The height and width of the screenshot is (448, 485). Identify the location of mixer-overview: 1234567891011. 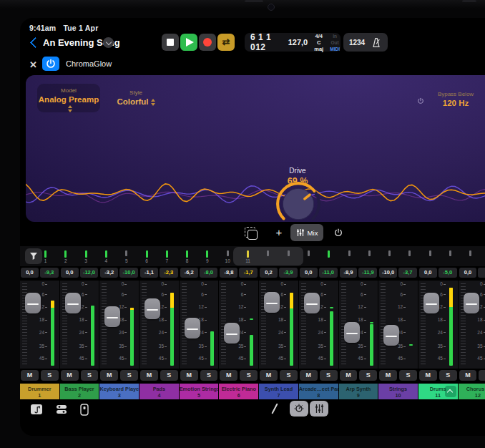
(253, 256).